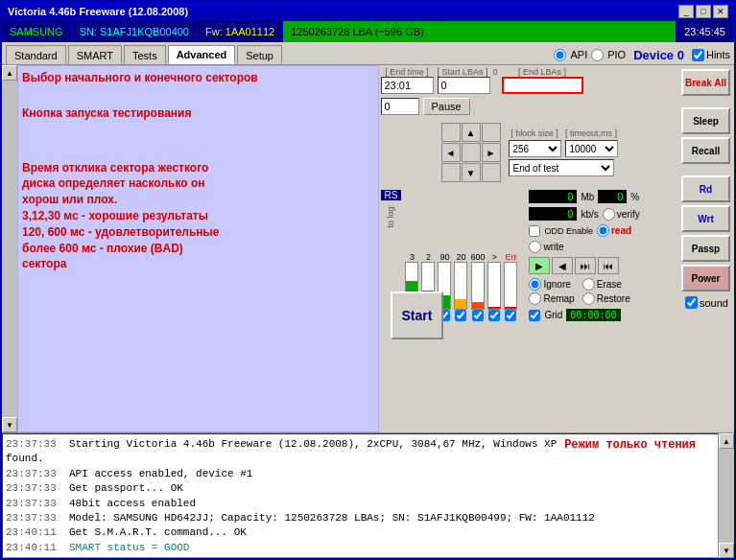 The image size is (736, 560). I want to click on log-scroll-track, so click(726, 496).